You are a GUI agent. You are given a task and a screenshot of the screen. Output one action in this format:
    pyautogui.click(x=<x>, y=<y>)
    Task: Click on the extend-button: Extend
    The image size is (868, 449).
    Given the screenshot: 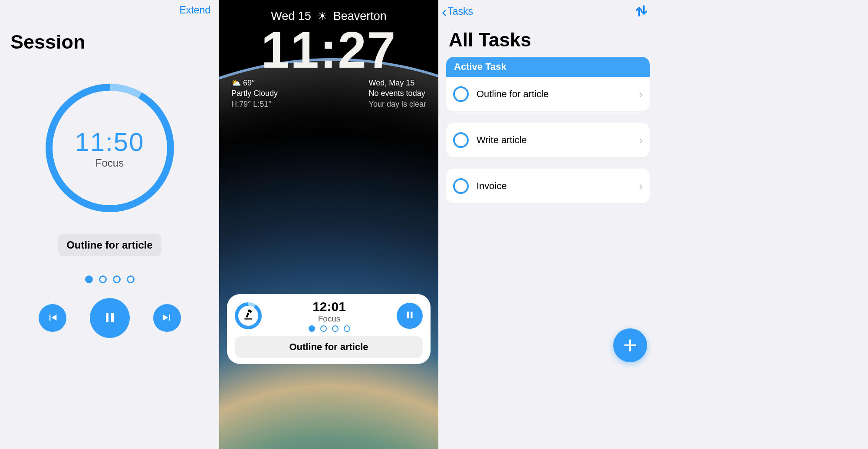 What is the action you would take?
    pyautogui.click(x=195, y=10)
    